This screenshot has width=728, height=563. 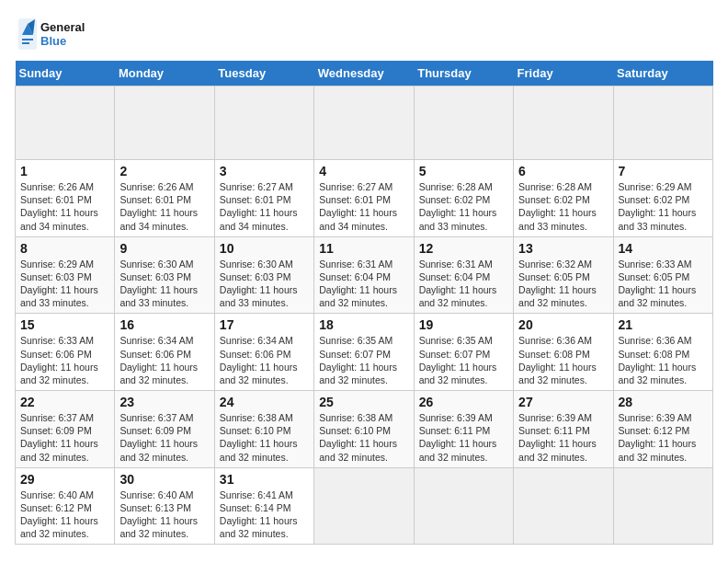 I want to click on day-number: 30, so click(x=164, y=479).